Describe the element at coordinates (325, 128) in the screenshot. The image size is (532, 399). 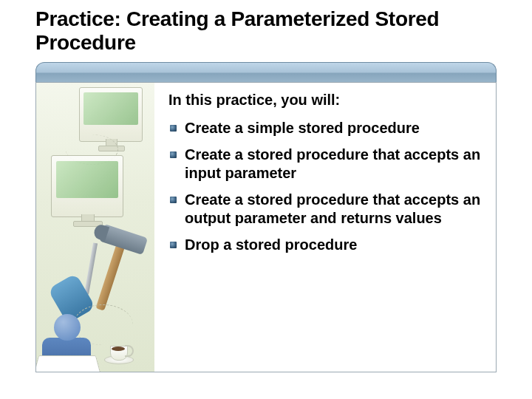
I see `list-item: Create a simple stored procedure` at that location.